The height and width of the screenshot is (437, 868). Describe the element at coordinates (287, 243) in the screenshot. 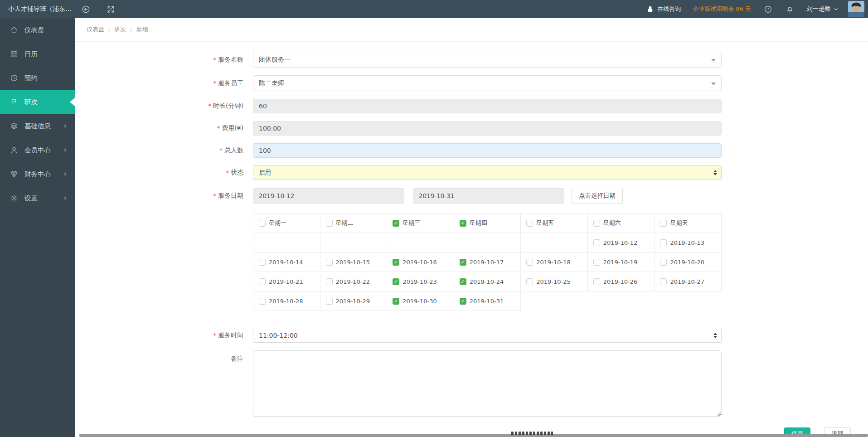

I see `empty-cell` at that location.